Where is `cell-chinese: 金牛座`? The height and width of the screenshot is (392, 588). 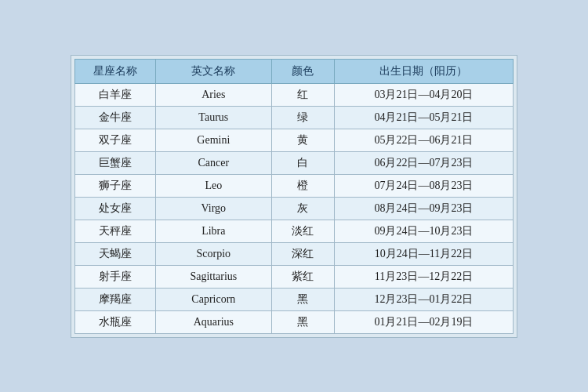
cell-chinese: 金牛座 is located at coordinates (116, 118).